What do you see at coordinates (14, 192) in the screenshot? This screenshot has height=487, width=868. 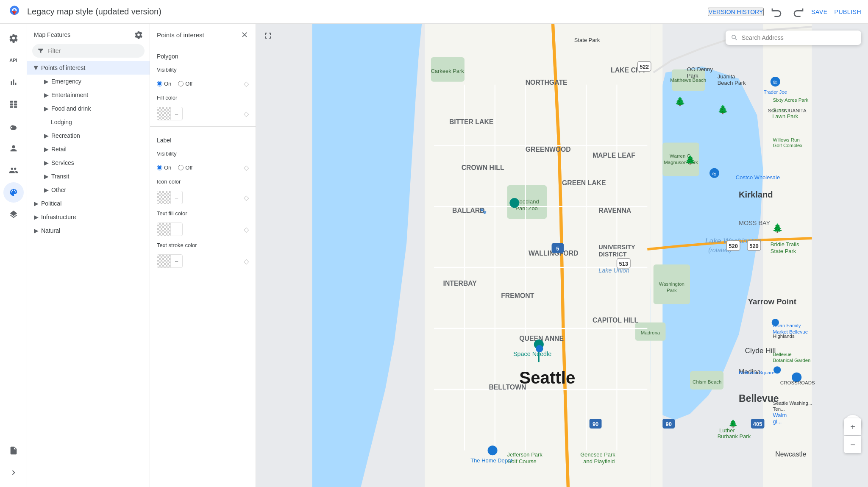 I see `nav-palette` at bounding box center [14, 192].